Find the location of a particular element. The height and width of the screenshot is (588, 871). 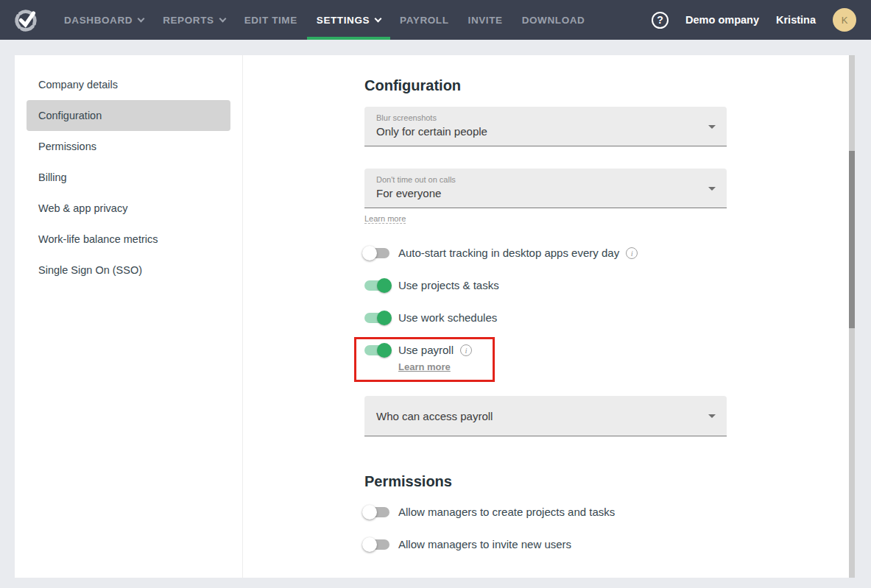

sidebar-item-company-details: Company details is located at coordinates (128, 85).